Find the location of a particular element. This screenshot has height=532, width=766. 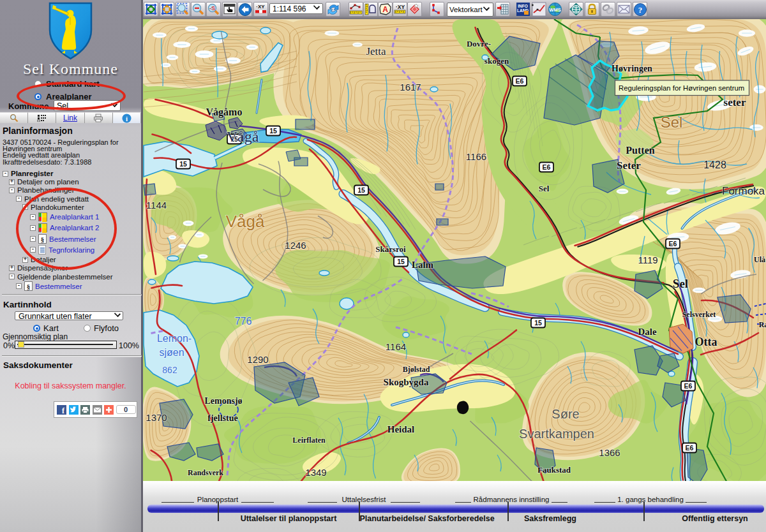

svg-text: i is located at coordinates (126, 118).